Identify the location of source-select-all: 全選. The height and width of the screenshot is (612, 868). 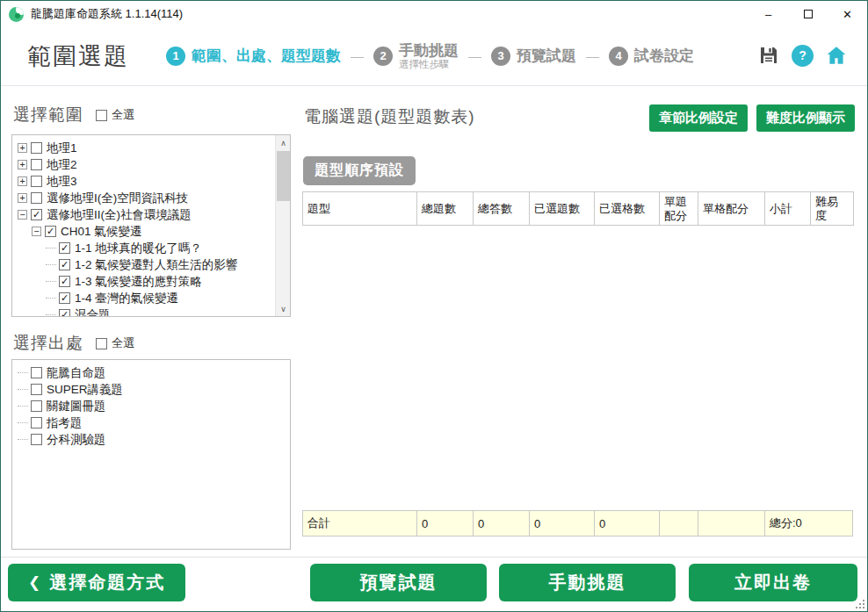
(115, 343).